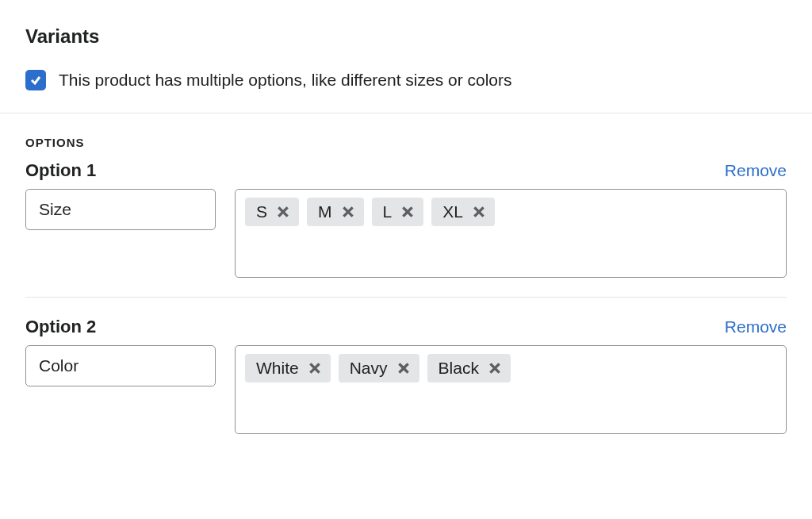 The height and width of the screenshot is (519, 812). I want to click on section-divider, so click(406, 113).